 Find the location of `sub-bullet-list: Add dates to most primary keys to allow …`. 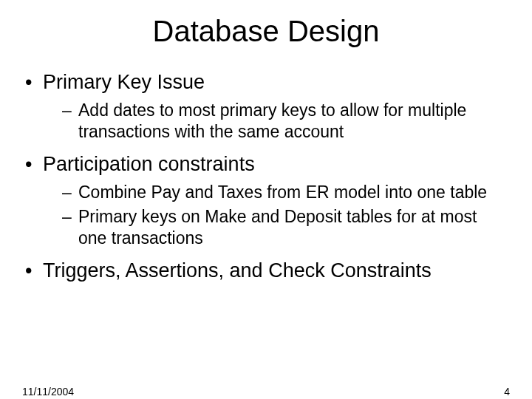

sub-bullet-list: Add dates to most primary keys to allow … is located at coordinates (276, 121).